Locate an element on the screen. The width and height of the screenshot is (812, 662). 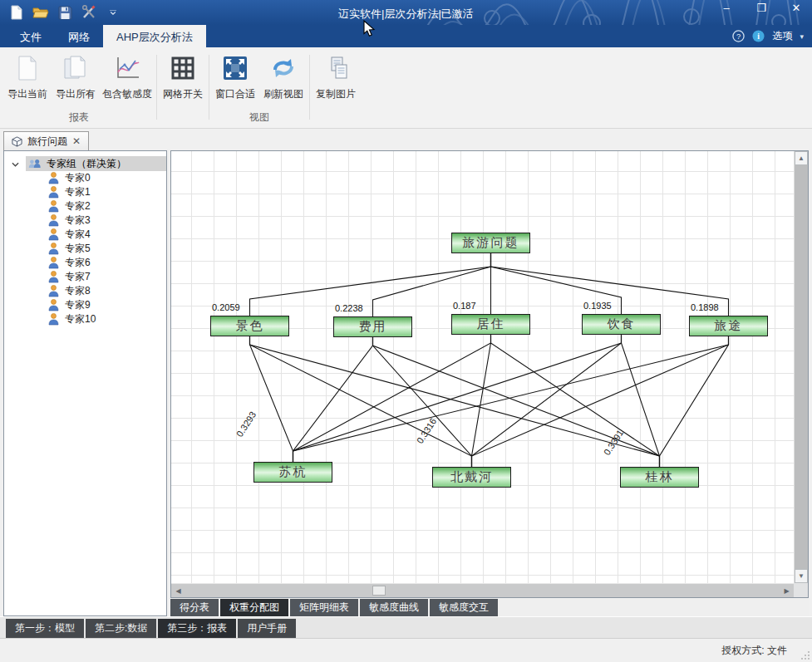
title-bar: 迈实软件|层次分析法|已激活 – ❒ ✕ is located at coordinates (406, 12).